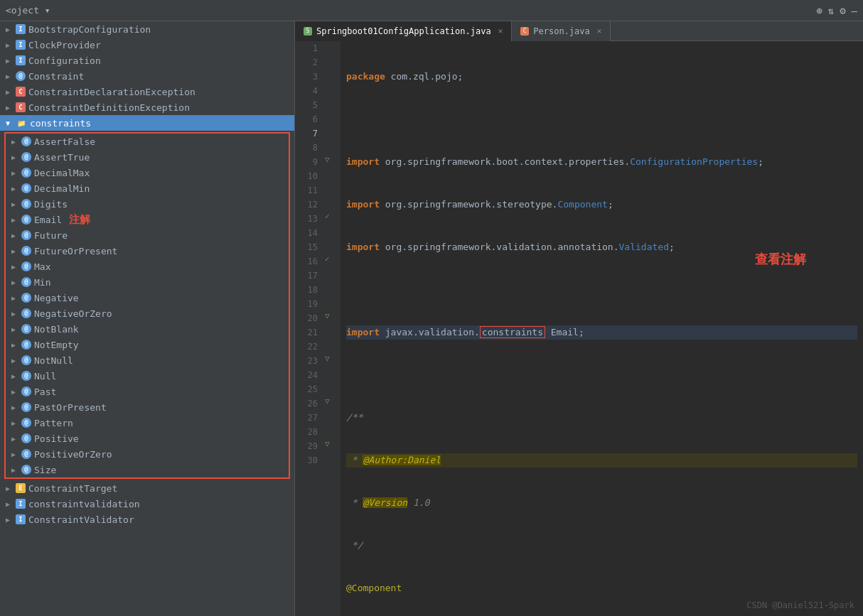 The height and width of the screenshot is (616, 863). Describe the element at coordinates (90, 30) in the screenshot. I see `item-label: BootstrapConfiguration` at that location.